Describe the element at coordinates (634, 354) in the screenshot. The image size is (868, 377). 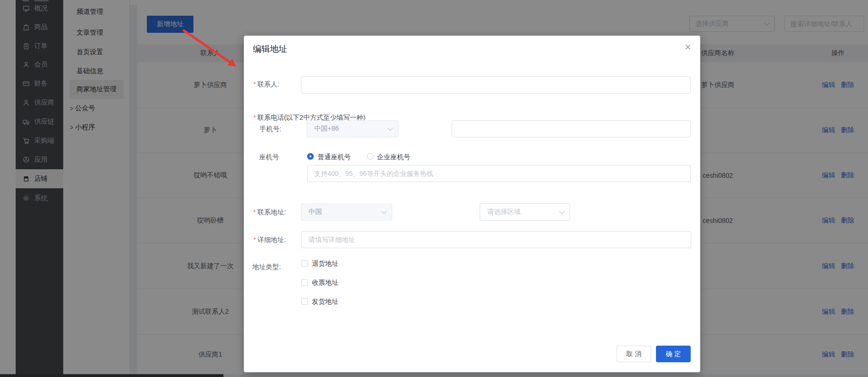
I see `cancel-button: 取 消` at that location.